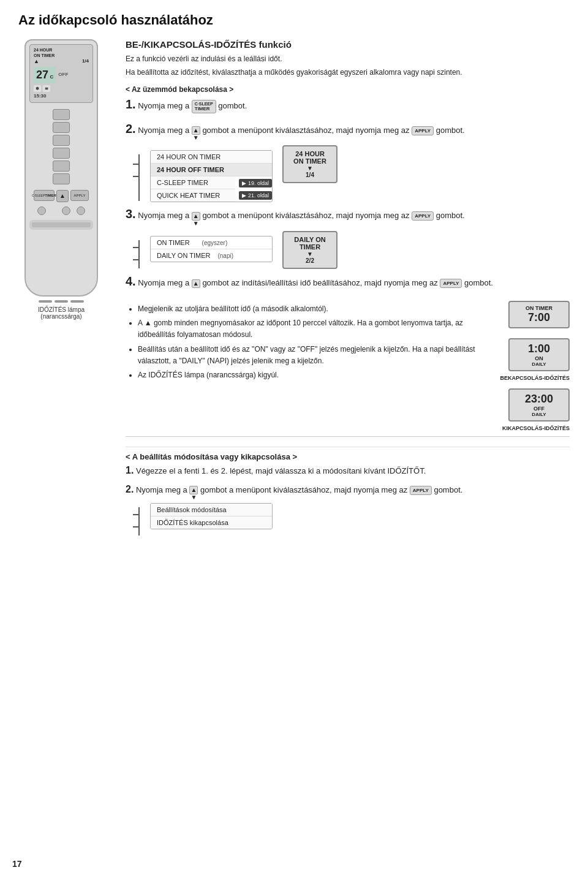  I want to click on menu2-left: ON TIMER (egyszer) DAILY ON TIMER (napi), so click(199, 252).